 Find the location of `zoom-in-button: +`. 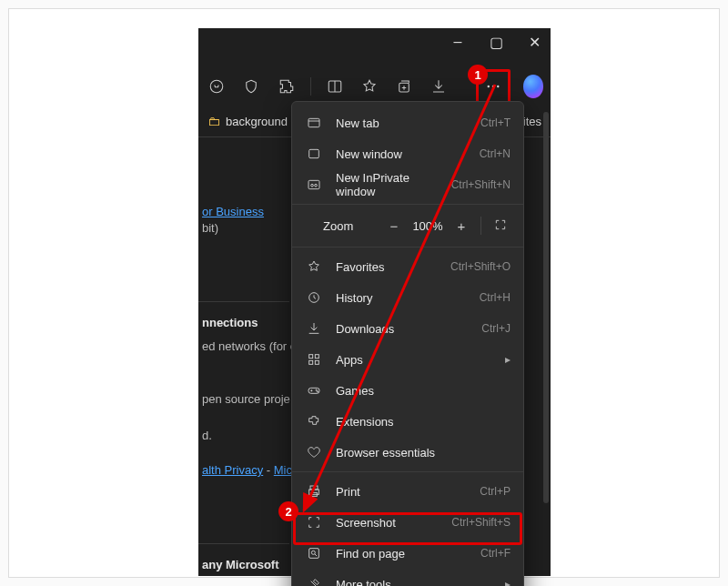

zoom-in-button: + is located at coordinates (461, 226).